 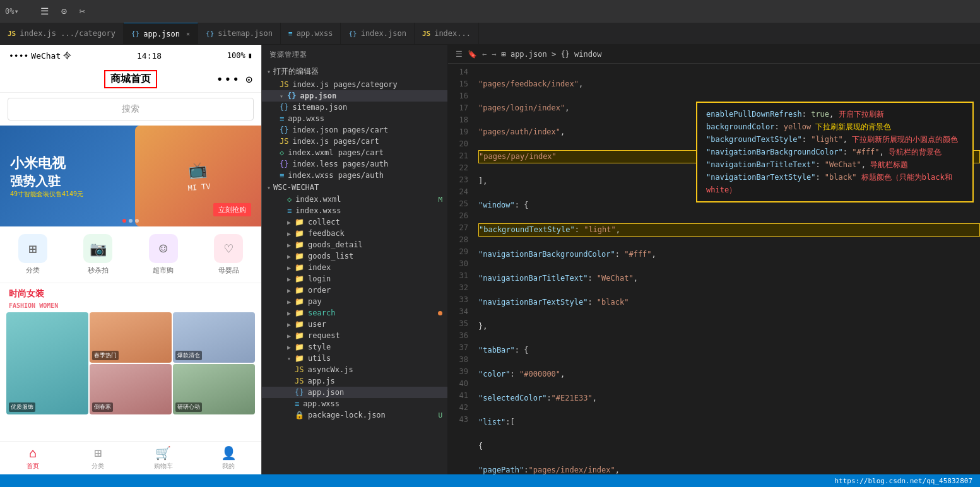 What do you see at coordinates (355, 313) in the screenshot?
I see `folder-search: ▶ 📁 search` at bounding box center [355, 313].